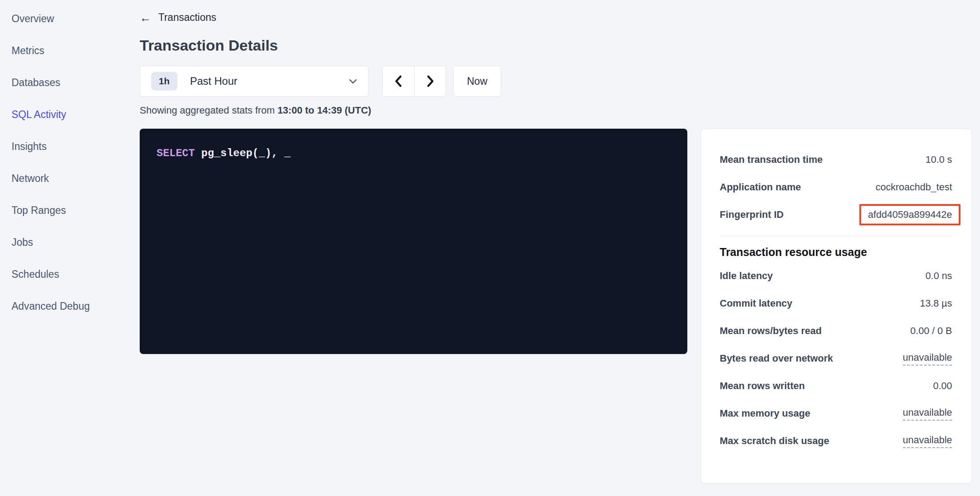 This screenshot has width=980, height=496. Describe the element at coordinates (67, 306) in the screenshot. I see `sidebar-item-advanced-debug: Advanced Debug` at that location.